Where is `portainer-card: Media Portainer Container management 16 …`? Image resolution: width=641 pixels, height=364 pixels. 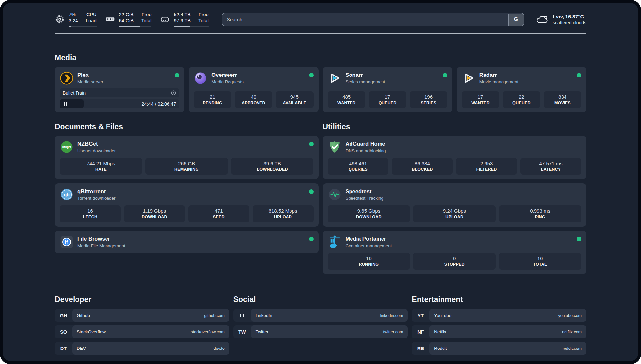
portainer-card: Media Portainer Container management 16 … is located at coordinates (455, 253).